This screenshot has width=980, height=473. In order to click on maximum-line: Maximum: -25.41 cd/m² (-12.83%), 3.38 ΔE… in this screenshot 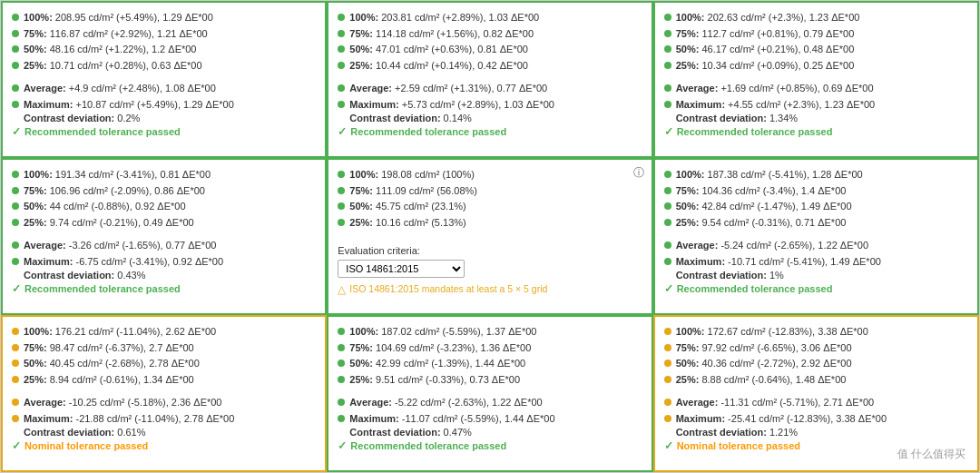, I will do `click(817, 419)`.